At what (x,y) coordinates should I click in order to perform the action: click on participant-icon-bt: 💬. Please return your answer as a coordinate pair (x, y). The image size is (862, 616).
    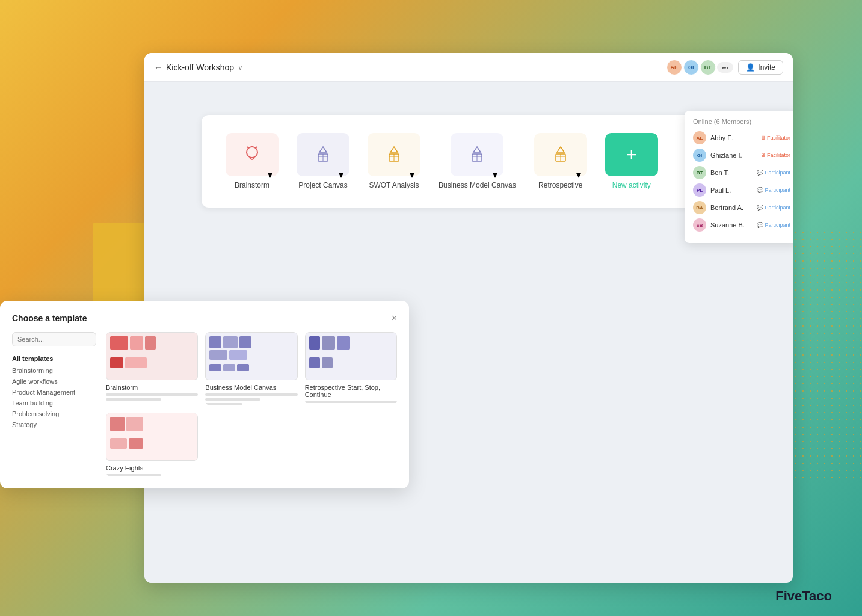
    Looking at the image, I should click on (760, 173).